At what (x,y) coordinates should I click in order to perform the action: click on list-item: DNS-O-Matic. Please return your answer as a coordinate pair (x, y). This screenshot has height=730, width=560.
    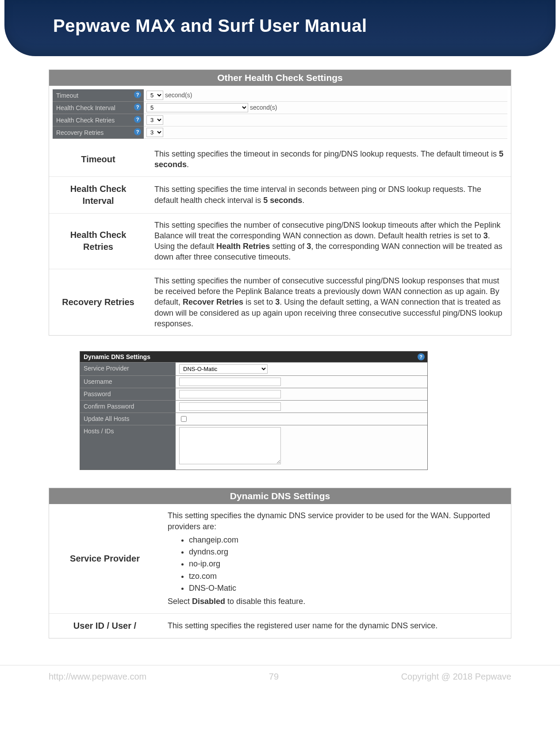
    Looking at the image, I should click on (346, 588).